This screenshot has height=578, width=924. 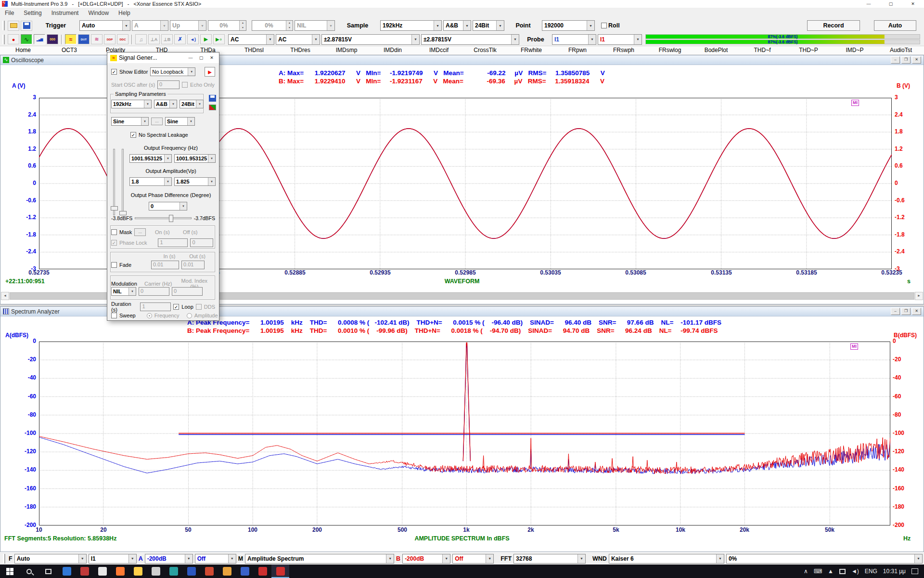 What do you see at coordinates (219, 39) in the screenshot?
I see `play-loop-button: ▶∘` at bounding box center [219, 39].